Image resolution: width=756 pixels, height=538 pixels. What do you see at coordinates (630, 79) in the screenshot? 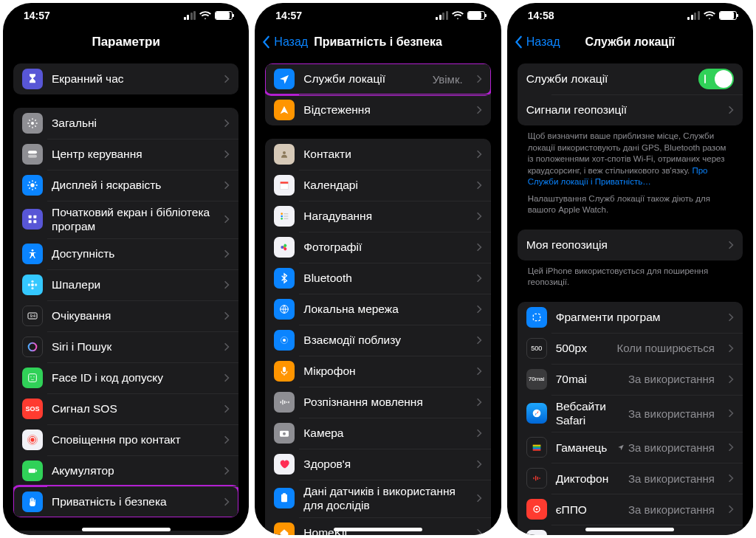
I see `row-location-switch: Служби локації` at bounding box center [630, 79].